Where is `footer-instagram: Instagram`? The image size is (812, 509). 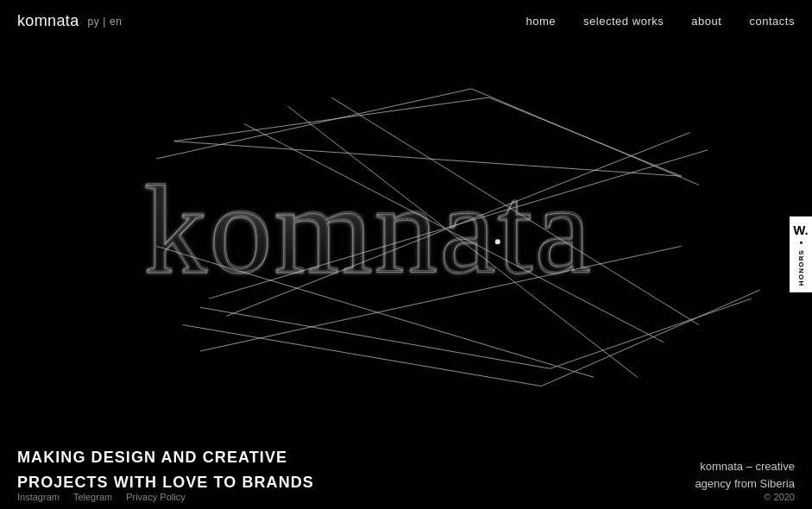 footer-instagram: Instagram is located at coordinates (38, 497).